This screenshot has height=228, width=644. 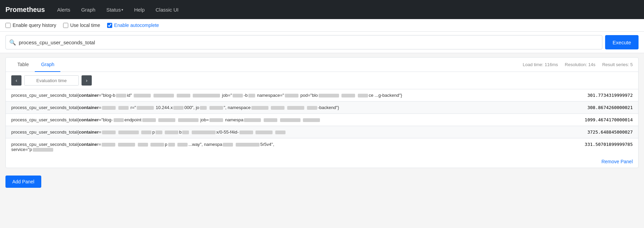 What do you see at coordinates (598, 95) in the screenshot?
I see `metric-value: 301.7734319999972` at bounding box center [598, 95].